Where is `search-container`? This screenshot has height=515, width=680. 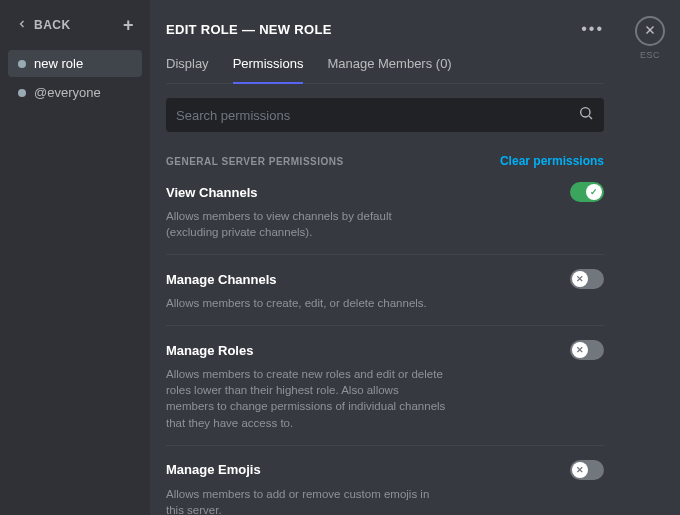 search-container is located at coordinates (385, 115).